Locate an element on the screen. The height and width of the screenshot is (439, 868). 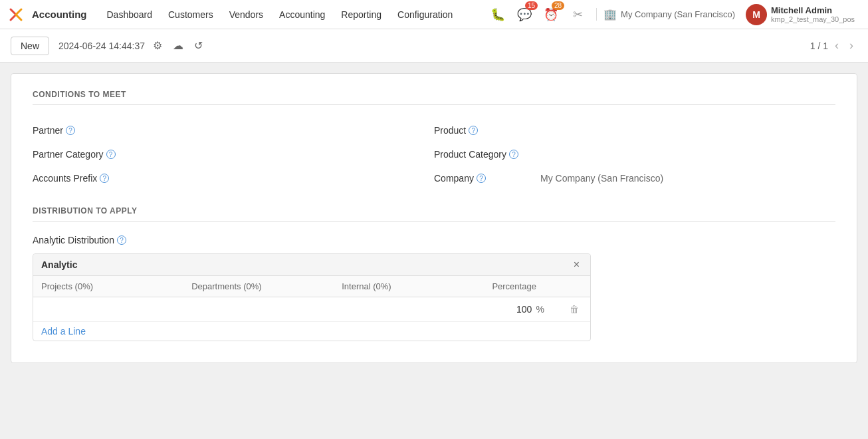
app-name: Accounting is located at coordinates (60, 15).